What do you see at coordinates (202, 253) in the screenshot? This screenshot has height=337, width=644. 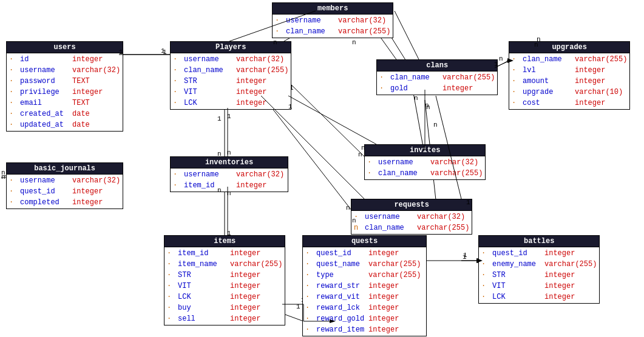 I see `col-name: item_id` at bounding box center [202, 253].